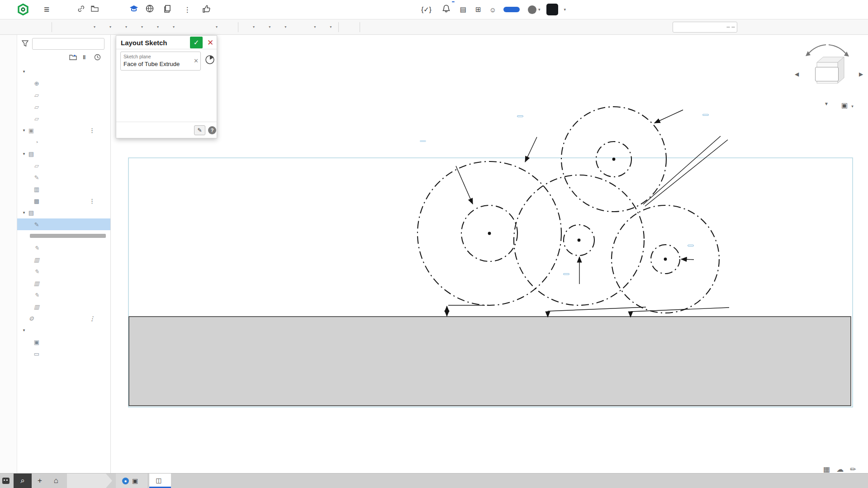 The height and width of the screenshot is (488, 868). I want to click on tab-search-button: ⌕, so click(23, 481).